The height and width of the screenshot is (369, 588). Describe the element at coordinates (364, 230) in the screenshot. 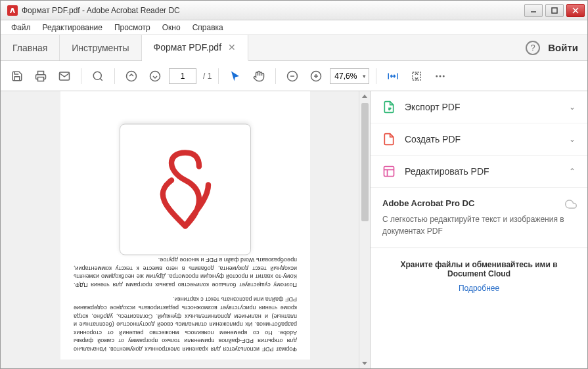

I see `vertical-scrollbar` at that location.